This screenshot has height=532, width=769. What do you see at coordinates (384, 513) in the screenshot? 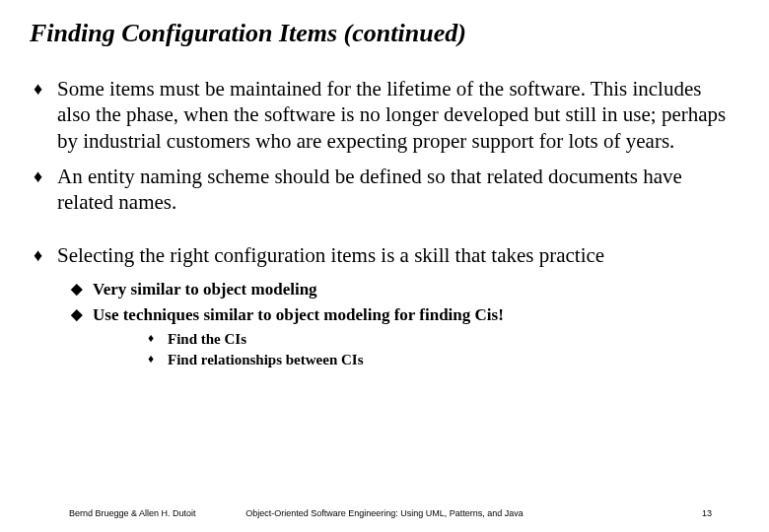
I see `footer-title: Object-Oriented Software Engineering: Us…` at bounding box center [384, 513].